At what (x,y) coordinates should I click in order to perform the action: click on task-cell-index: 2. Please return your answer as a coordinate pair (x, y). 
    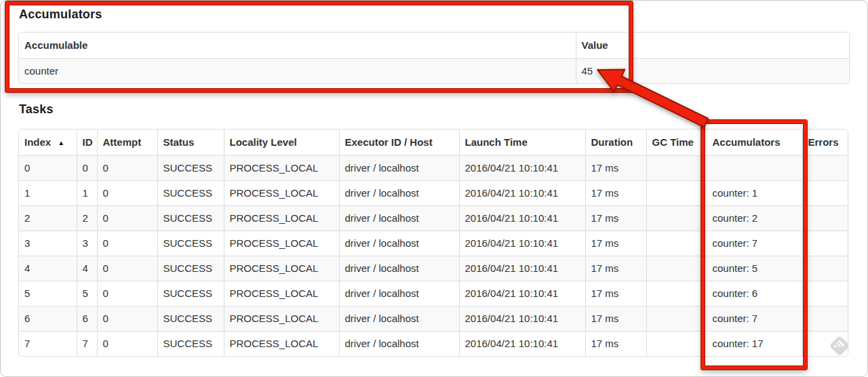
    Looking at the image, I should click on (47, 218).